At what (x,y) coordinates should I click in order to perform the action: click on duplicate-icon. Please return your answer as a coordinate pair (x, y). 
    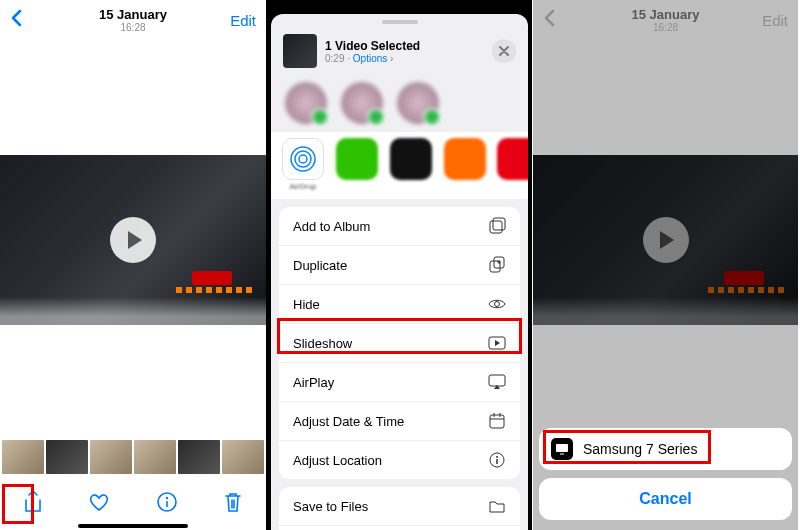
    Looking at the image, I should click on (497, 265).